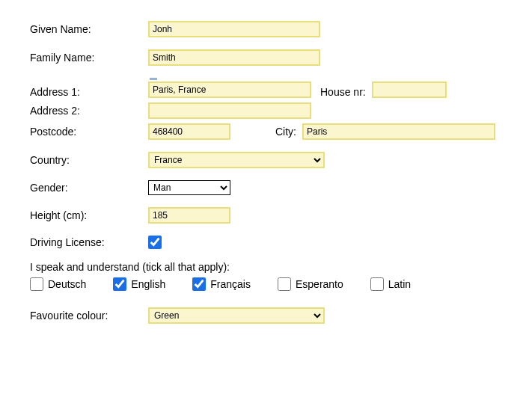 This screenshot has height=415, width=532. I want to click on city-input, so click(399, 132).